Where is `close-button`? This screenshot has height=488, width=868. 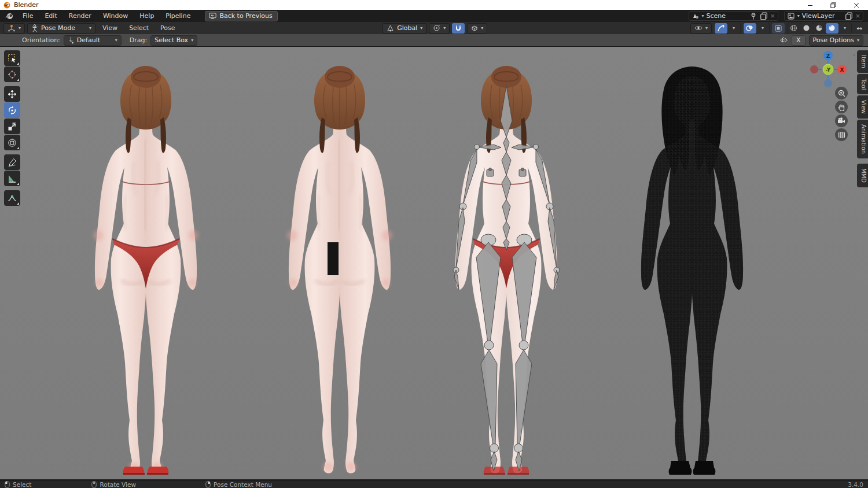 close-button is located at coordinates (856, 5).